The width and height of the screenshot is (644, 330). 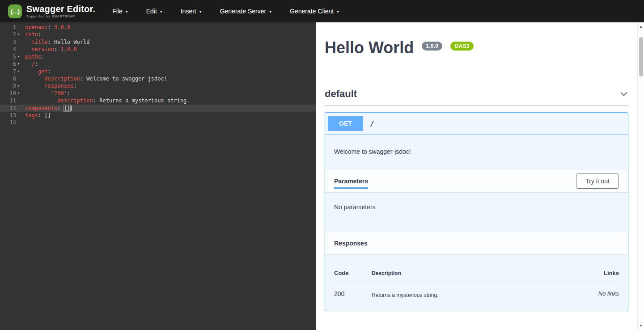 I want to click on line-number: 8, so click(x=14, y=79).